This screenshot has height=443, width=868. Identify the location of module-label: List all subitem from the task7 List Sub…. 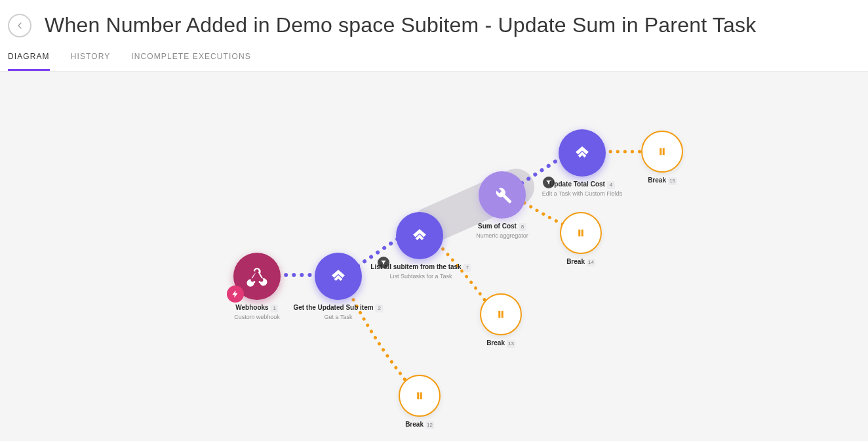
(421, 272).